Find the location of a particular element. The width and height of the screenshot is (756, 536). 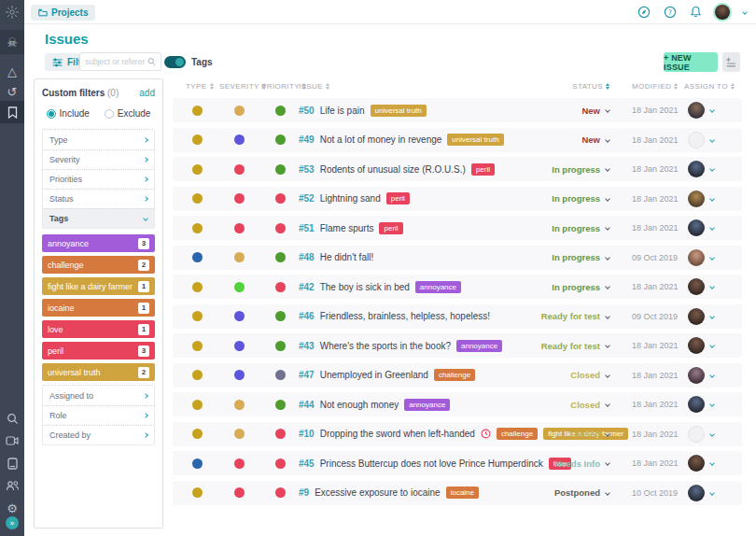

issue-title: Princess Buttercup does not love Prince … is located at coordinates (431, 463).